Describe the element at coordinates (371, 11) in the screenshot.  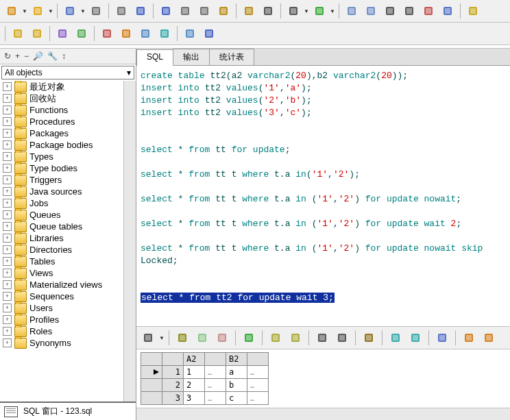
I see `doc-button` at that location.